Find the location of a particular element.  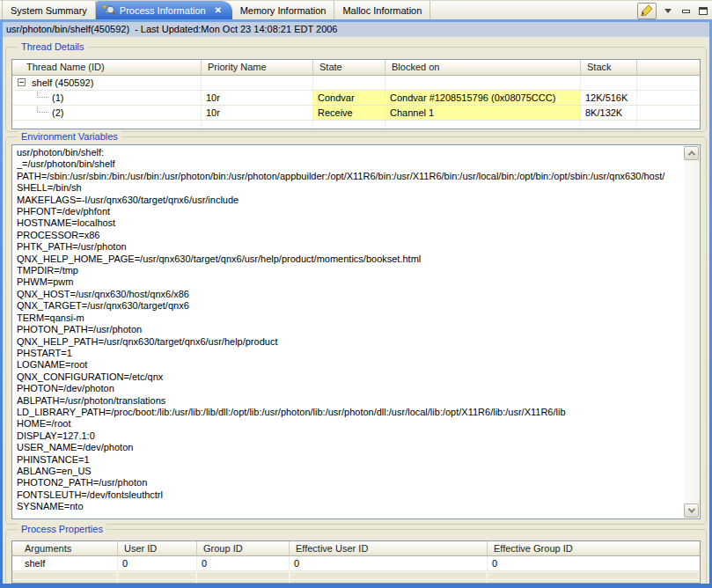

chevron-up-icon is located at coordinates (691, 154).